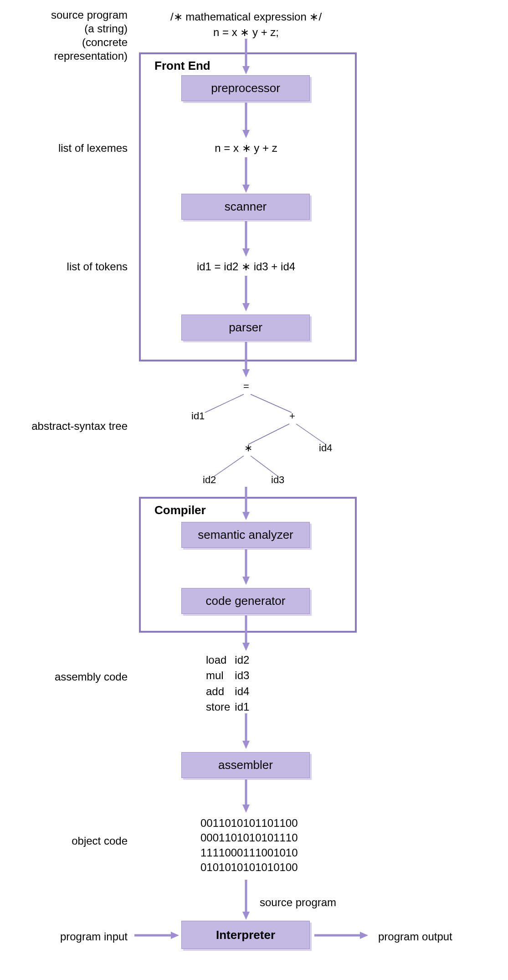  I want to click on stage-preprocessor: preprocessor, so click(246, 88).